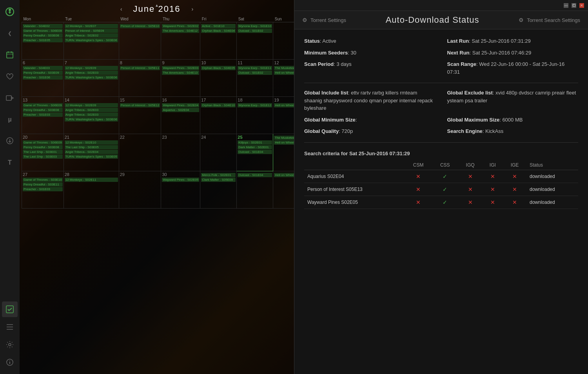 The image size is (588, 374). Describe the element at coordinates (566, 5) in the screenshot. I see `minimize-button: —` at that location.